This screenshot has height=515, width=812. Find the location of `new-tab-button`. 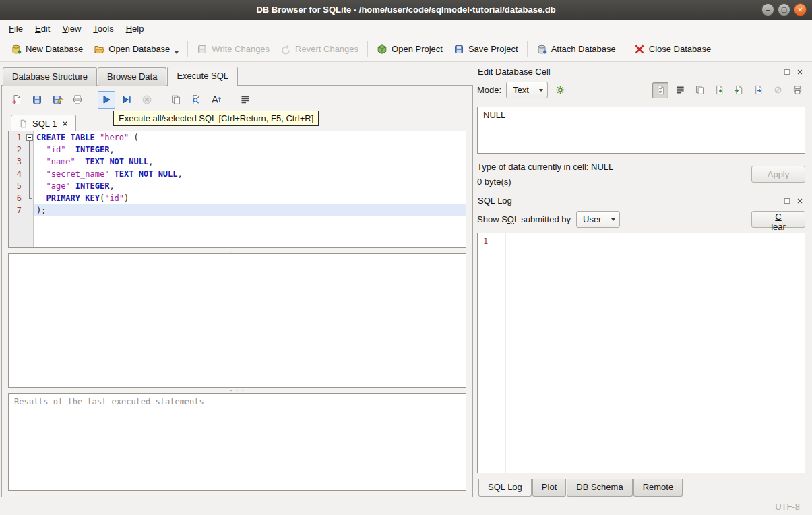

new-tab-button is located at coordinates (176, 100).